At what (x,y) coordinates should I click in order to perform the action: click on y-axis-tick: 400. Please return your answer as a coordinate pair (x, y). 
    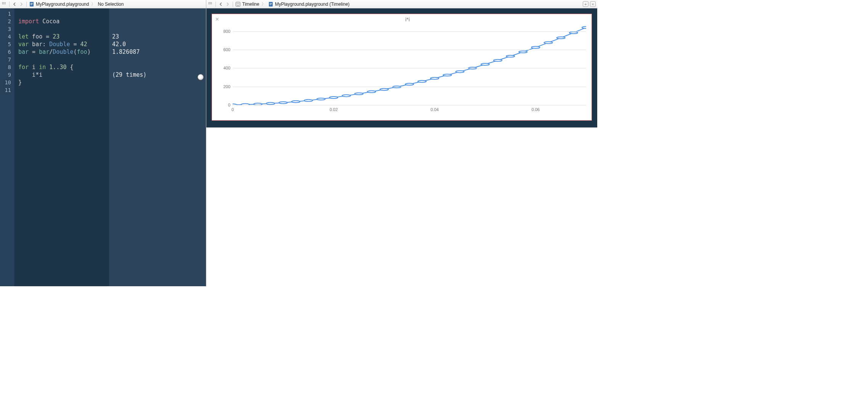
    Looking at the image, I should click on (225, 68).